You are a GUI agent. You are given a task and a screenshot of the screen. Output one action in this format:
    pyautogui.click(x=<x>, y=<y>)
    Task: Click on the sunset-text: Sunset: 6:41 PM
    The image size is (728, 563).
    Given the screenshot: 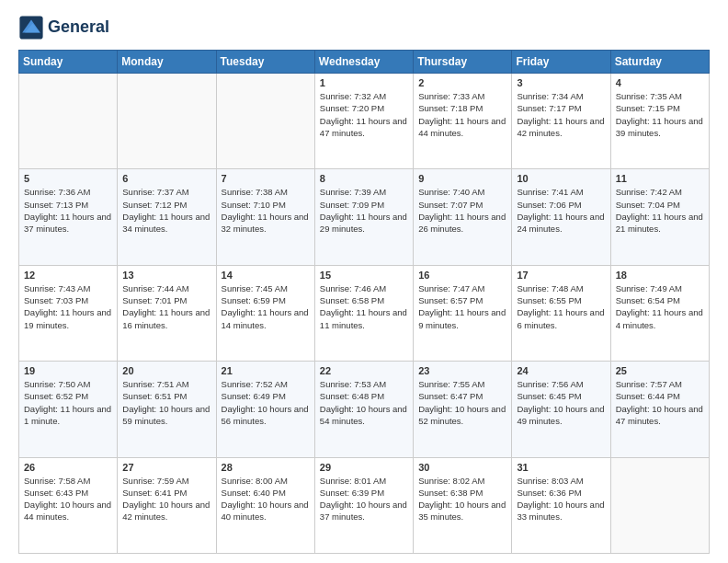 What is the action you would take?
    pyautogui.click(x=154, y=493)
    